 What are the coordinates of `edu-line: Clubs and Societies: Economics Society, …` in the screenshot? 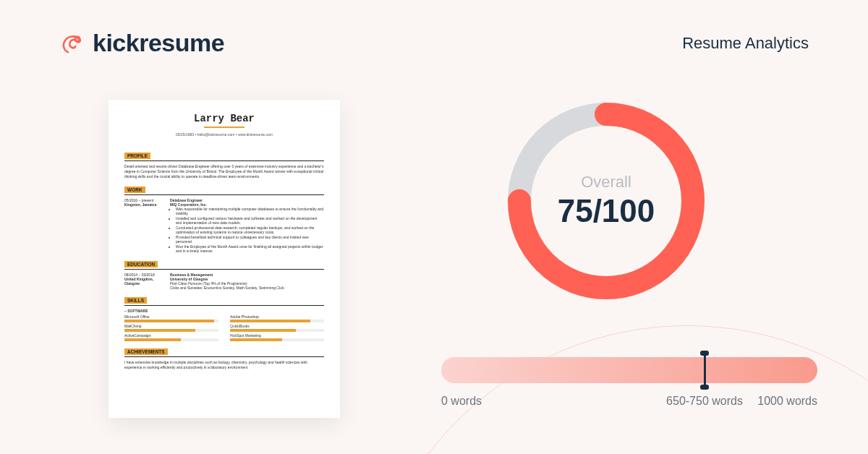 It's located at (247, 288).